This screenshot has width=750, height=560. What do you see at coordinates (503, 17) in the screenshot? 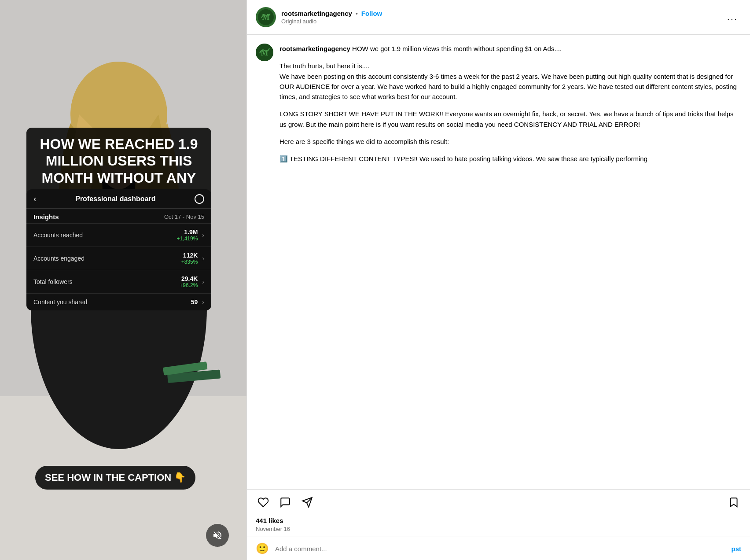
I see `header-info: rootsmarketingagency • Follow Original a…` at bounding box center [503, 17].